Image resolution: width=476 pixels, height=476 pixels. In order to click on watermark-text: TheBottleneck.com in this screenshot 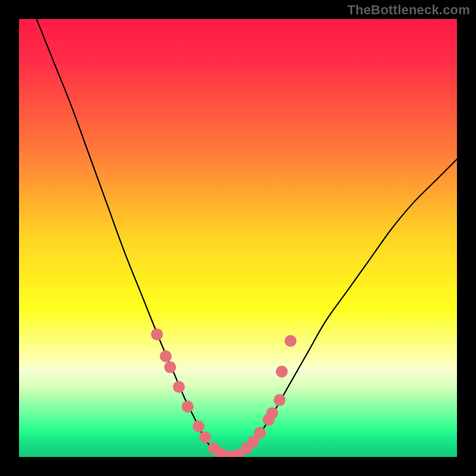, I will do `click(409, 10)`.